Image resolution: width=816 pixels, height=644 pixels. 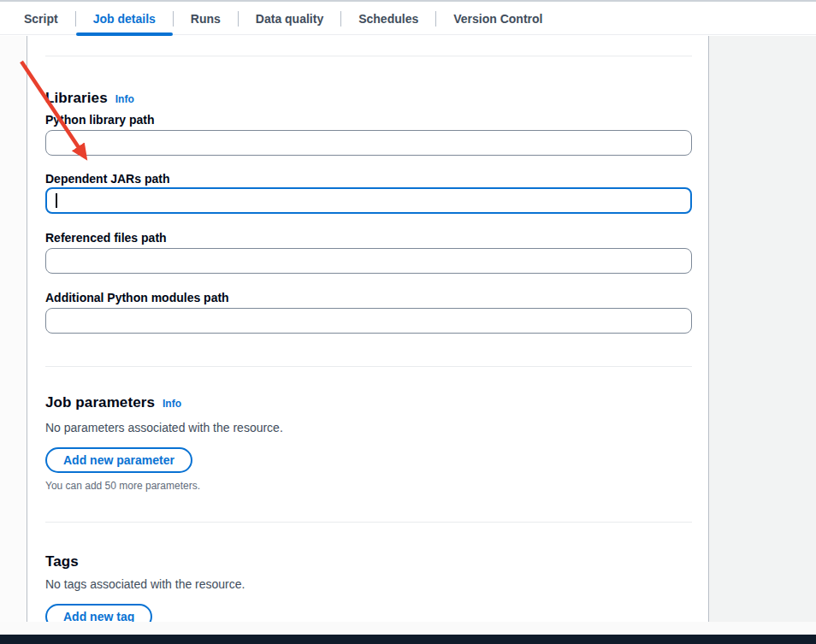 What do you see at coordinates (100, 403) in the screenshot?
I see `job-parameters-title: Job parameters` at bounding box center [100, 403].